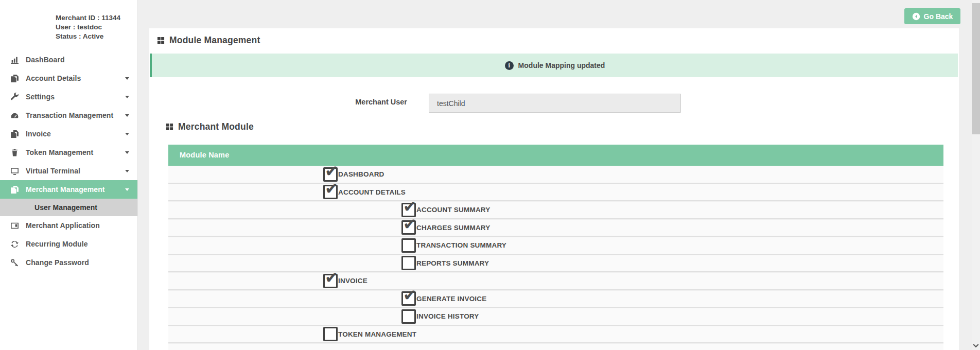 The image size is (980, 350). What do you see at coordinates (976, 346) in the screenshot?
I see `scroll-down-arrow-icon` at bounding box center [976, 346].